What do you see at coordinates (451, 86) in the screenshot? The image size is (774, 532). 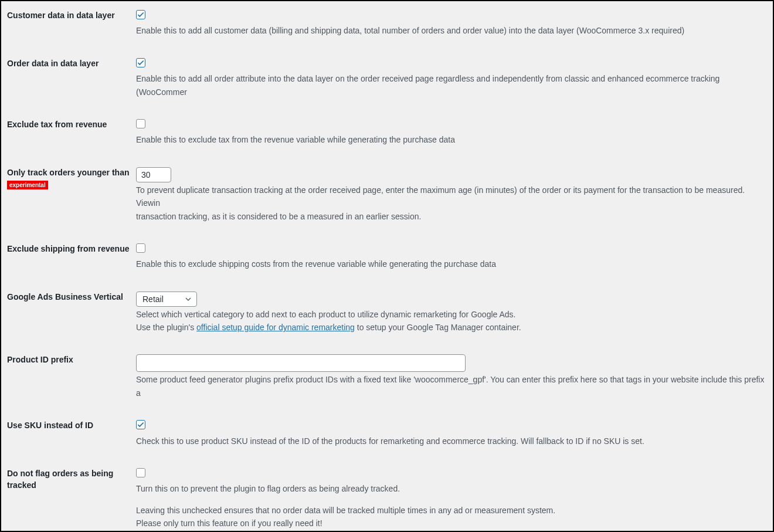 I see `description-order-data: Enable this to add all order attribute i…` at bounding box center [451, 86].